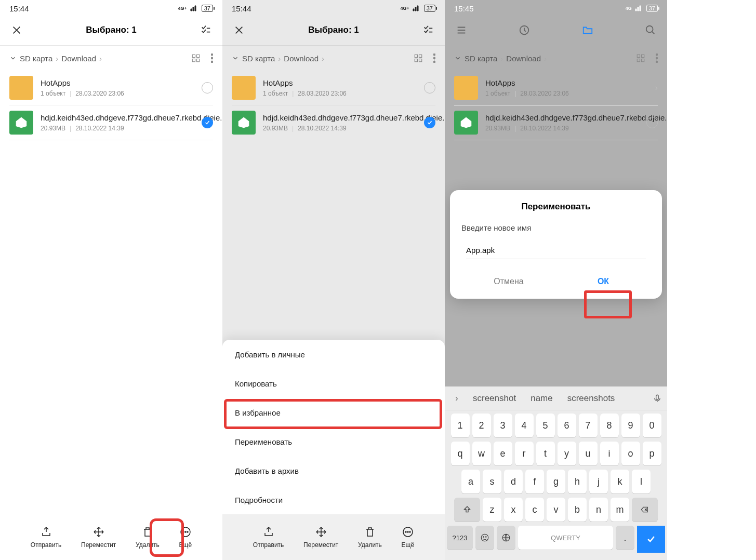 The height and width of the screenshot is (560, 756). What do you see at coordinates (625, 538) in the screenshot?
I see `period-key: .` at bounding box center [625, 538].